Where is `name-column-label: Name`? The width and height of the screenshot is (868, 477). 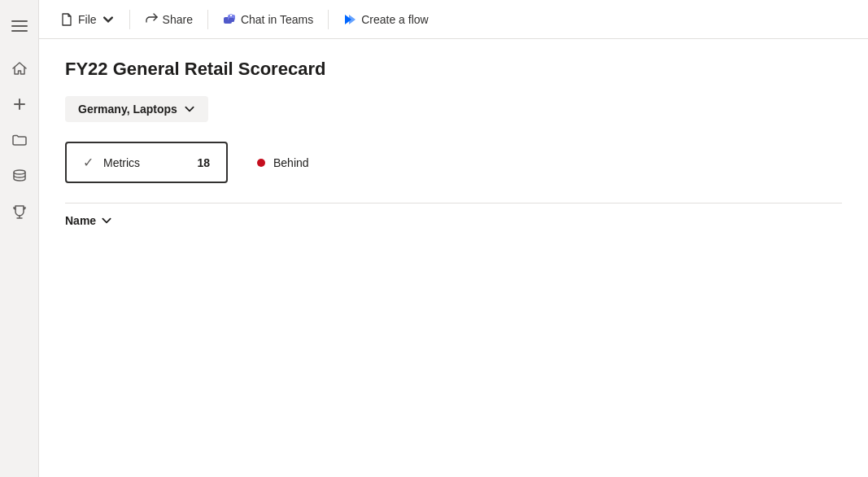
name-column-label: Name is located at coordinates (81, 221).